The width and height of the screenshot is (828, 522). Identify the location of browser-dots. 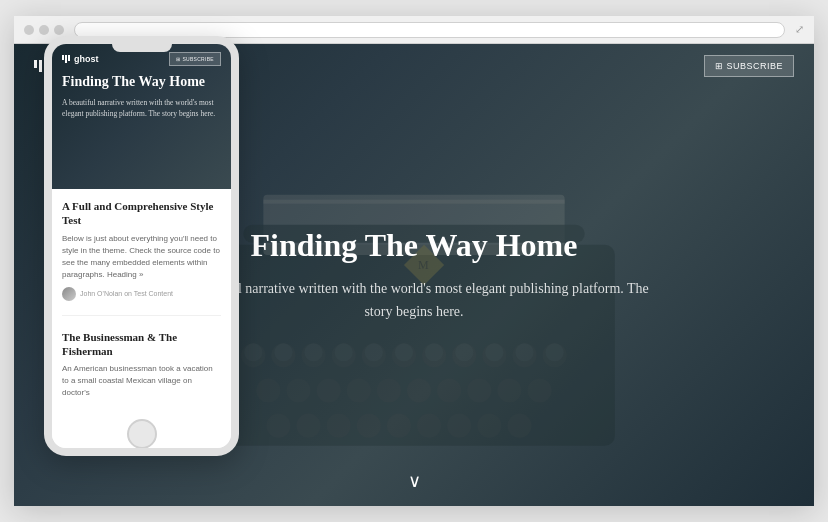
(44, 30).